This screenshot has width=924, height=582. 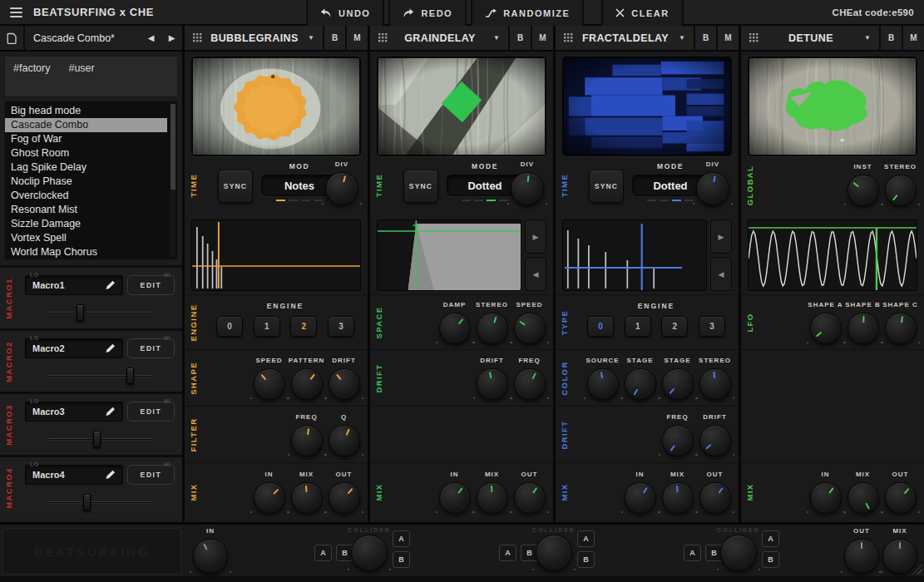 What do you see at coordinates (527, 13) in the screenshot?
I see `randomize-button: RANDOMIZE` at bounding box center [527, 13].